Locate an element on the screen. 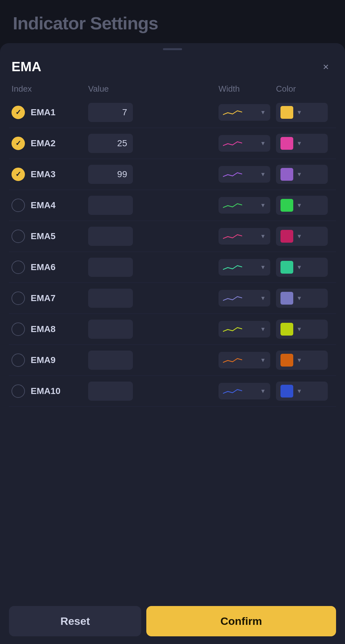 This screenshot has width=345, height=644. ema-name-ema8: EMA8 is located at coordinates (43, 329).